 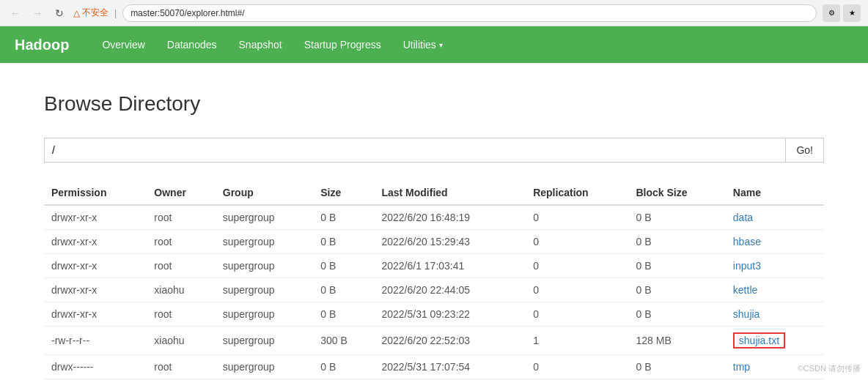 What do you see at coordinates (450, 368) in the screenshot?
I see `cell-4-row-6: 2022/5/31 17:07:54` at bounding box center [450, 368].